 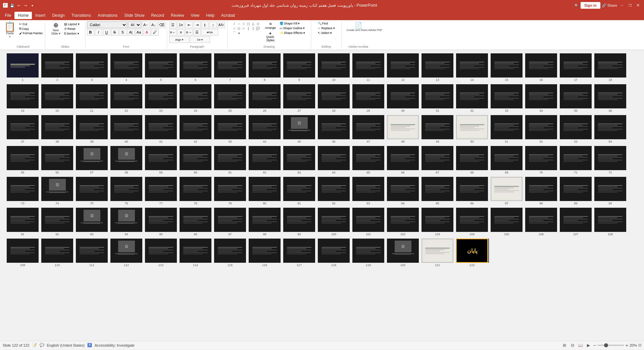 What do you see at coordinates (299, 253) in the screenshot?
I see `slide-item-117: 117` at bounding box center [299, 253].